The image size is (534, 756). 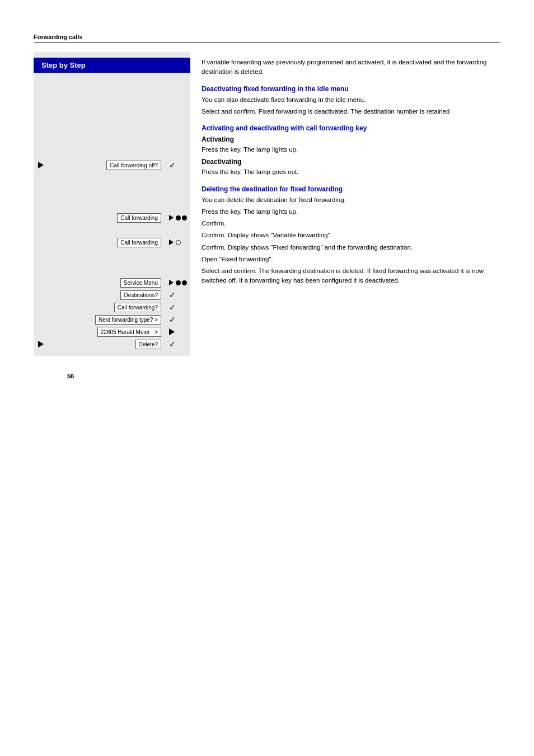 What do you see at coordinates (41, 344) in the screenshot?
I see `delete-bullet` at bounding box center [41, 344].